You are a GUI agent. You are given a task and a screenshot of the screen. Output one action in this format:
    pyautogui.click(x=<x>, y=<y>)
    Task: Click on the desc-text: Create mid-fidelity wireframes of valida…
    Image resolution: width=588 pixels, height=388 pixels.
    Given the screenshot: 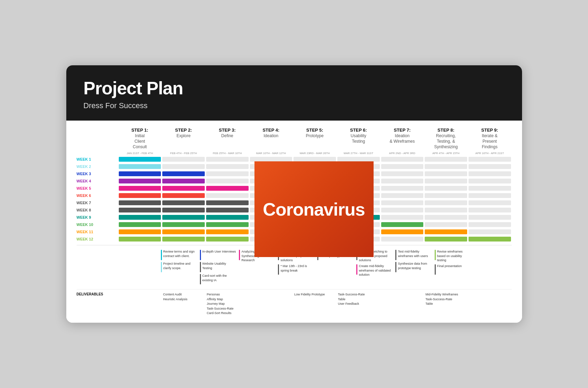 What is the action you would take?
    pyautogui.click(x=376, y=271)
    